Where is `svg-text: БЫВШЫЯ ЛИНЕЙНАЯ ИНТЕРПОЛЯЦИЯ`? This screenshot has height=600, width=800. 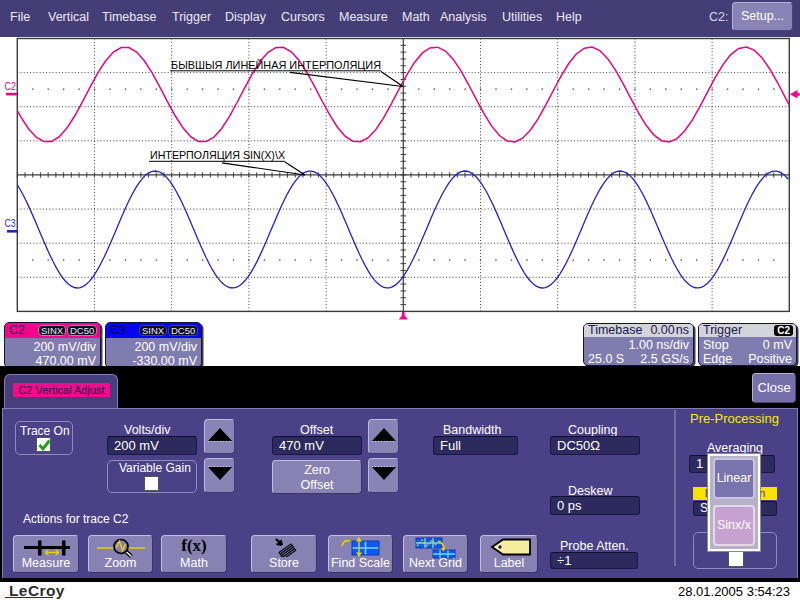
svg-text: БЫВШЫЯ ЛИНЕЙНАЯ ИНТЕРПОЛЯЦИЯ is located at coordinates (276, 65).